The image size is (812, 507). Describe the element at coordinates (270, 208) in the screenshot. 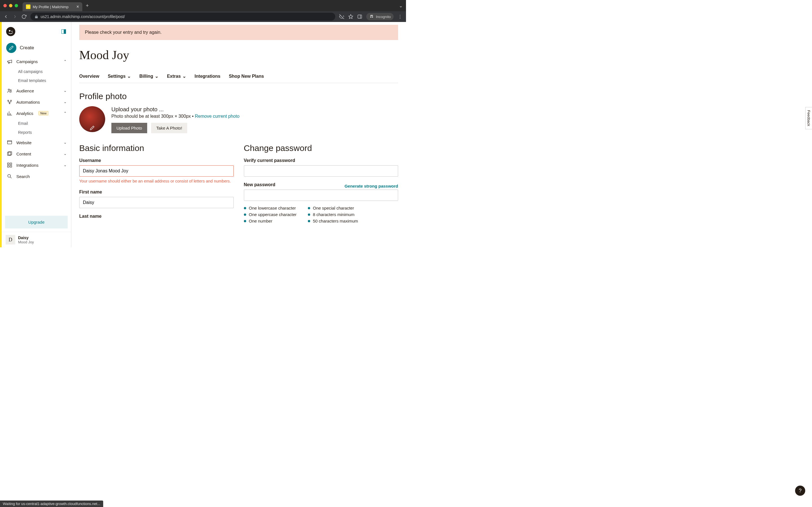

I see `pw-rule: One lowercase character` at that location.